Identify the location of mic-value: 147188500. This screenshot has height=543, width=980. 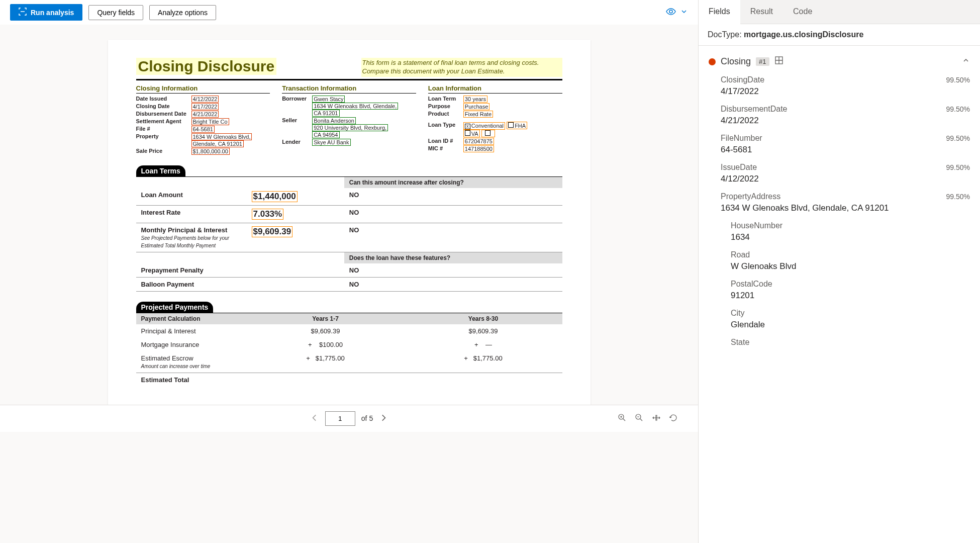
(478, 149).